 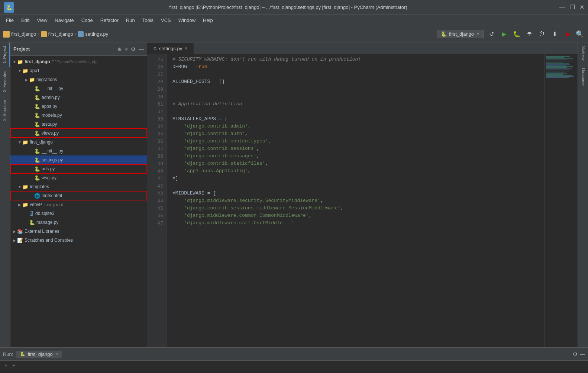 I want to click on search-everywhere-button: 🔍, so click(x=580, y=34).